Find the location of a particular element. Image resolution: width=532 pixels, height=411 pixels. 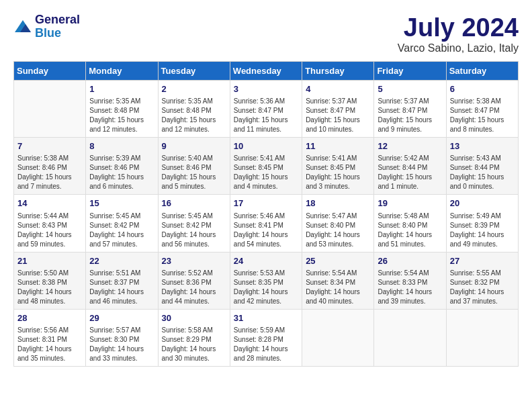

calendar-week-row: 14Sunrise: 5:44 AM Sunset: 8:43 PM Dayli… is located at coordinates (266, 223).